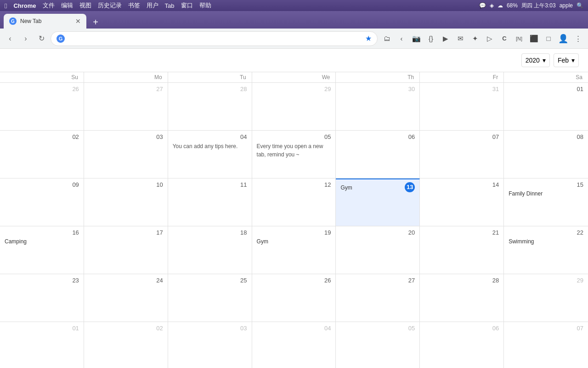  Describe the element at coordinates (378, 155) in the screenshot. I see `calendar-cell-1-4: 06` at that location.